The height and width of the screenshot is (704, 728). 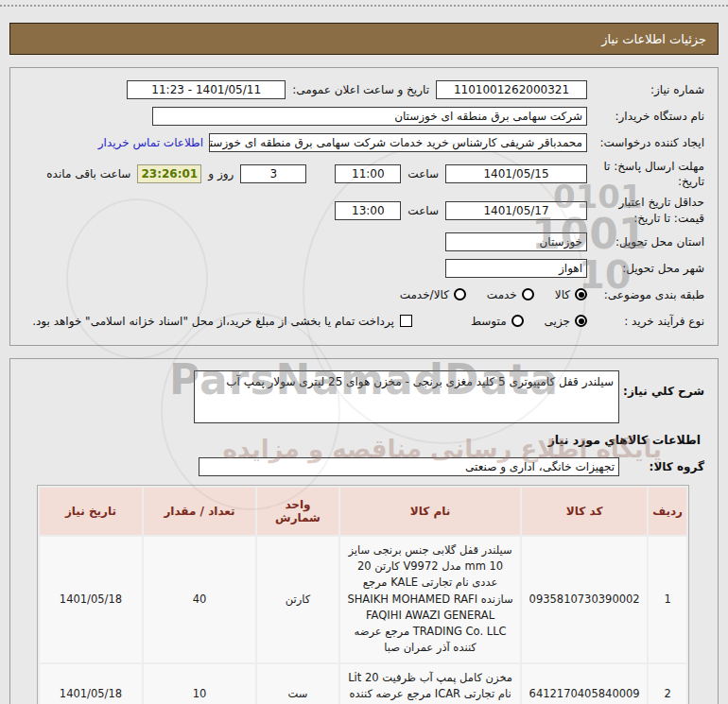 I want to click on buyer-contact-link: اطلاعات تماس خریدار, so click(x=151, y=143).